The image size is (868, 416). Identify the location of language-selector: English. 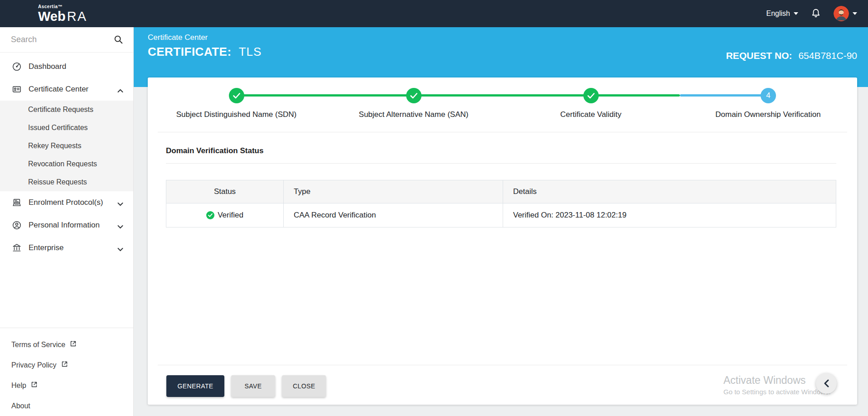
(782, 14).